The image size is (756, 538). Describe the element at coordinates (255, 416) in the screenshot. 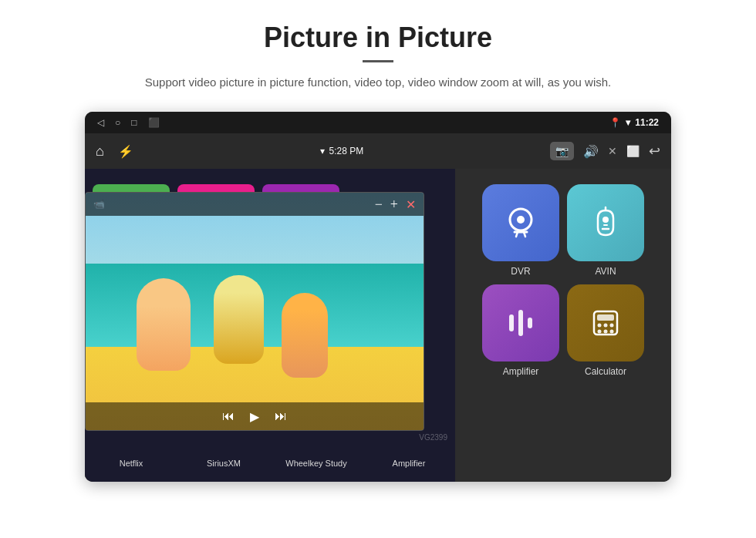

I see `pip-playback-bar: ⏮ ▶ ⏭` at that location.